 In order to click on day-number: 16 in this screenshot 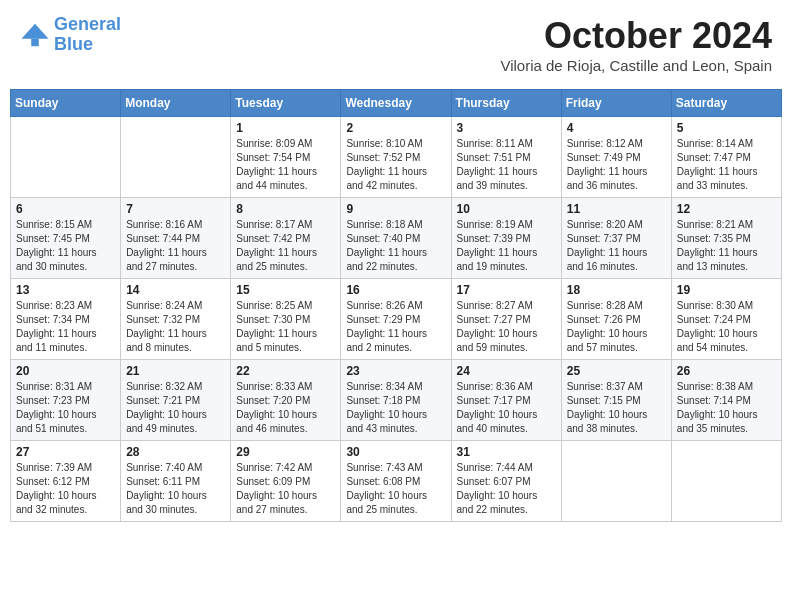, I will do `click(396, 290)`.